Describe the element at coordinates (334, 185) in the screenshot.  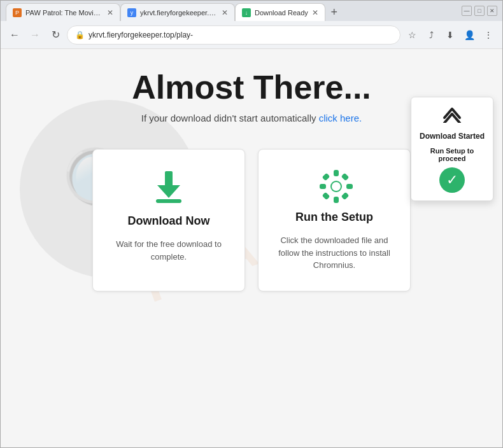
I see `gear-icon` at that location.